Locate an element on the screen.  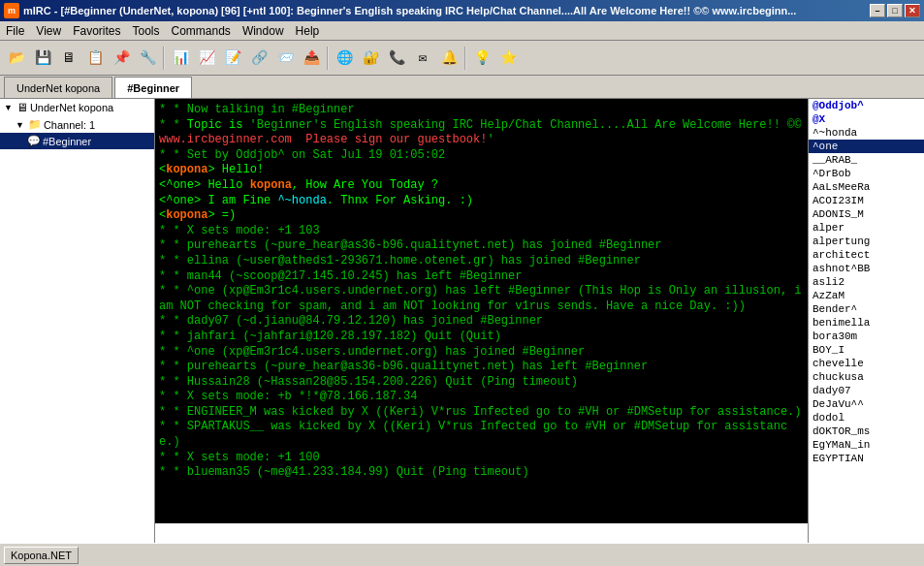
tool-btn-18: 💡 is located at coordinates (482, 58).